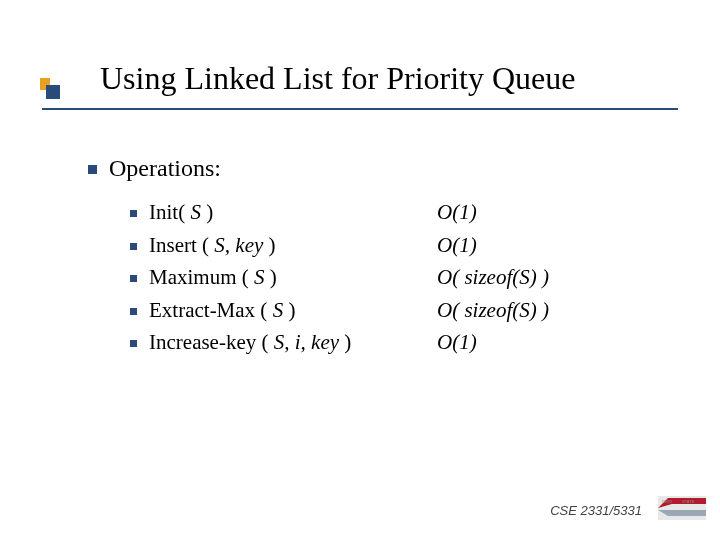  What do you see at coordinates (360, 109) in the screenshot?
I see `title-underline` at bounding box center [360, 109].